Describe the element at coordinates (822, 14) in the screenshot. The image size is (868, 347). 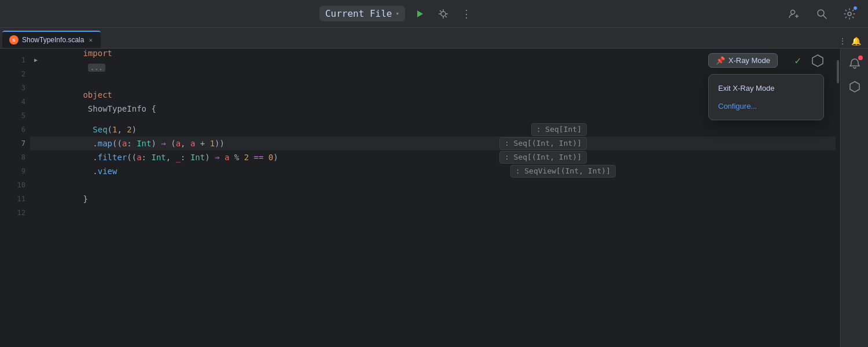
I see `search-button` at that location.